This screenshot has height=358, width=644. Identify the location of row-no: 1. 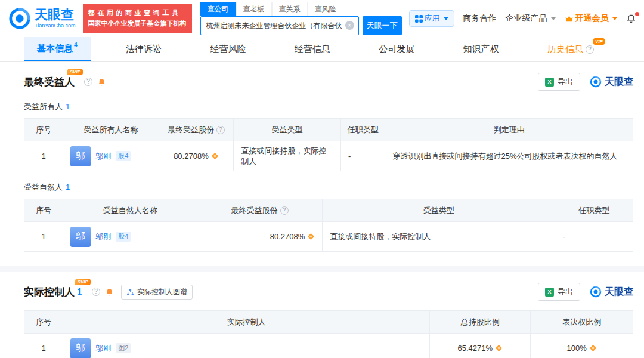
(44, 237).